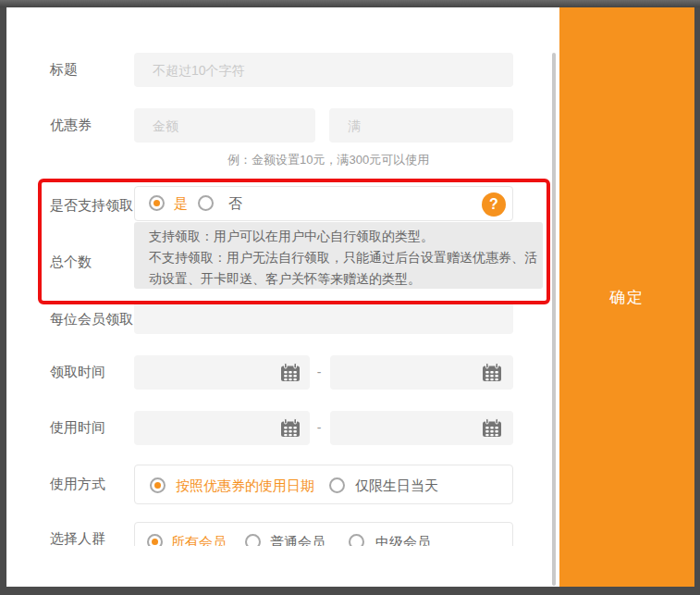 The height and width of the screenshot is (595, 700). What do you see at coordinates (64, 69) in the screenshot?
I see `title-label: 标题` at bounding box center [64, 69].